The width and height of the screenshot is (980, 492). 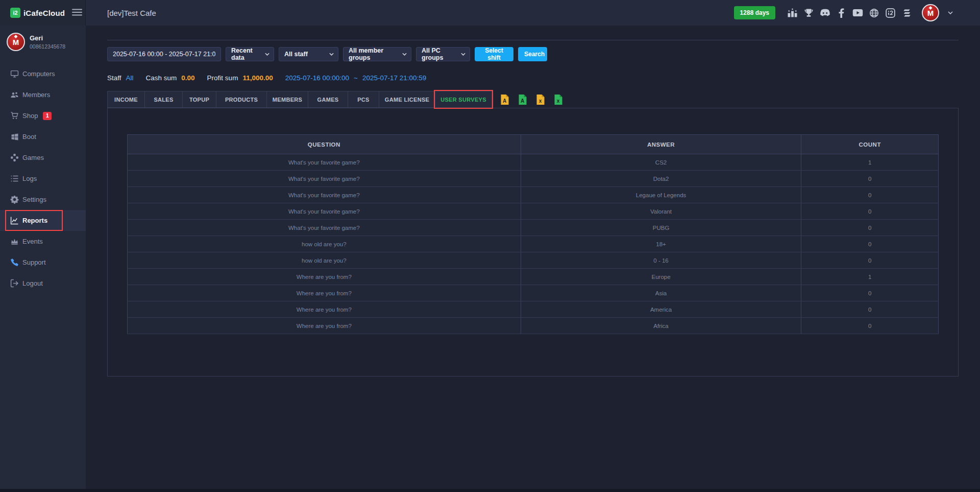 What do you see at coordinates (126, 99) in the screenshot?
I see `tab-income: INCOME` at bounding box center [126, 99].